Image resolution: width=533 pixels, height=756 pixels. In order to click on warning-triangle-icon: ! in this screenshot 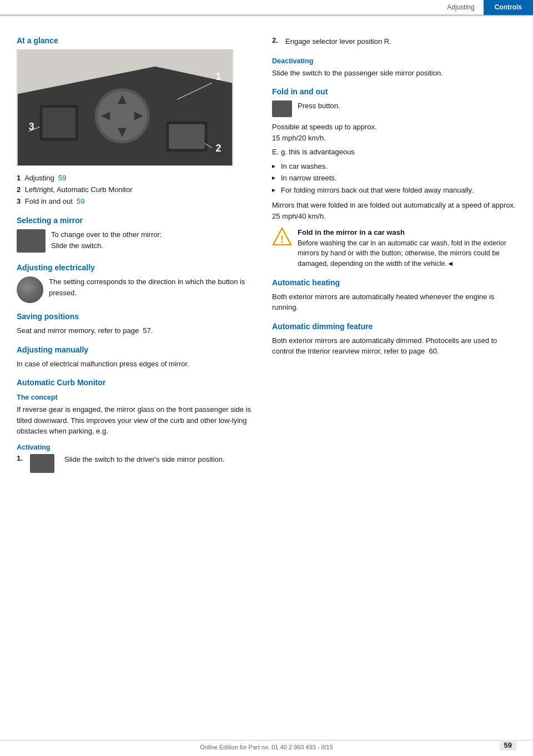, I will do `click(282, 237)`.